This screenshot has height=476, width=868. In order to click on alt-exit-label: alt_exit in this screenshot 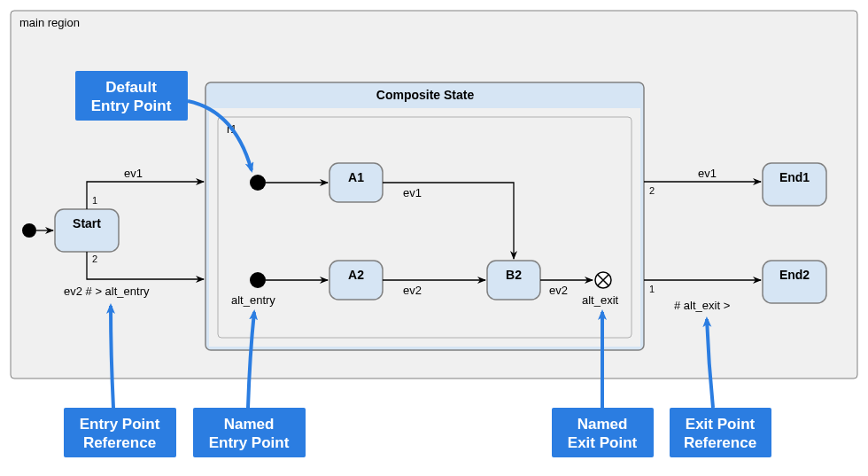, I will do `click(601, 300)`.